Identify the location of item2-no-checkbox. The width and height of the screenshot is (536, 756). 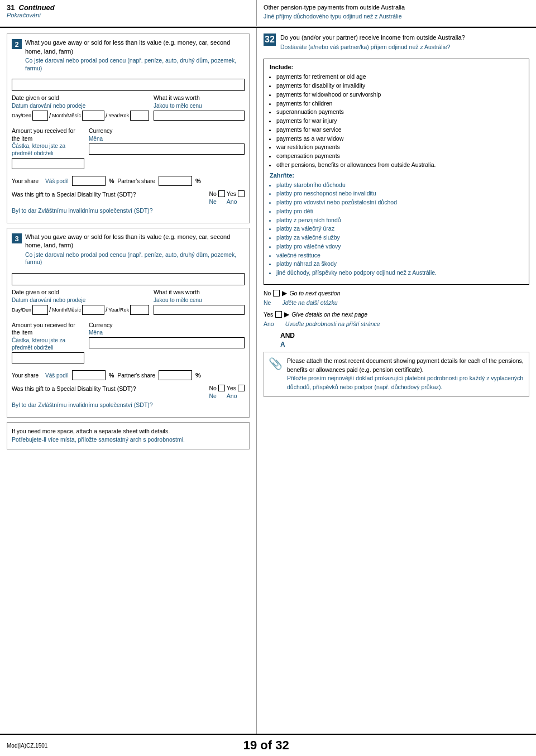
(222, 194).